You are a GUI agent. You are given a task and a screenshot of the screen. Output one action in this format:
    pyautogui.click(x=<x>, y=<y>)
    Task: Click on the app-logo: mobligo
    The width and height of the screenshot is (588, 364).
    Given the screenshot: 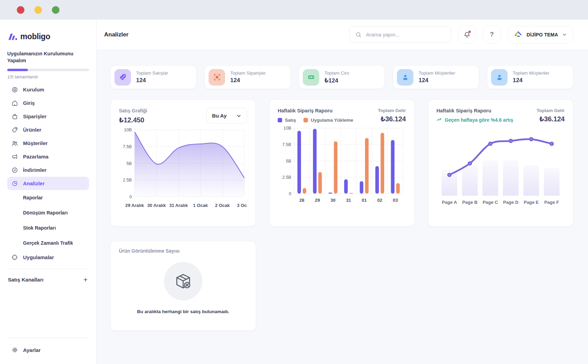 What is the action you would take?
    pyautogui.click(x=48, y=36)
    